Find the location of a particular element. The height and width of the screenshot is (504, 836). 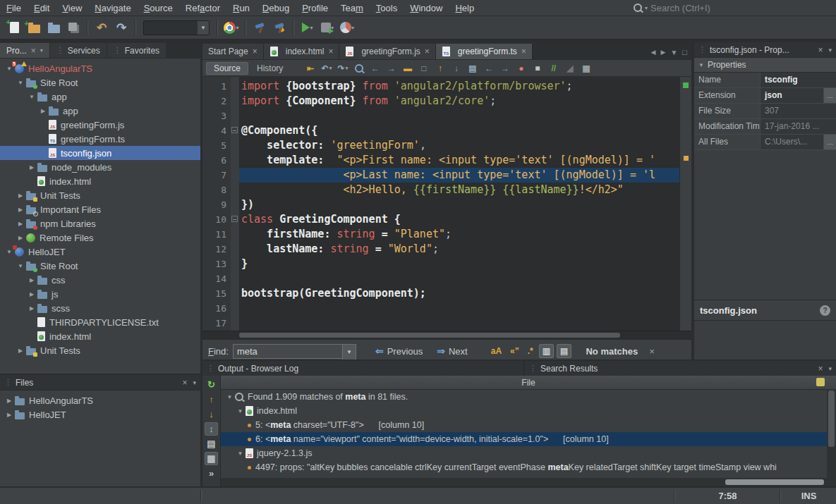

tree-item-helloangularts: ▼HelloAngularTS is located at coordinates (100, 68).